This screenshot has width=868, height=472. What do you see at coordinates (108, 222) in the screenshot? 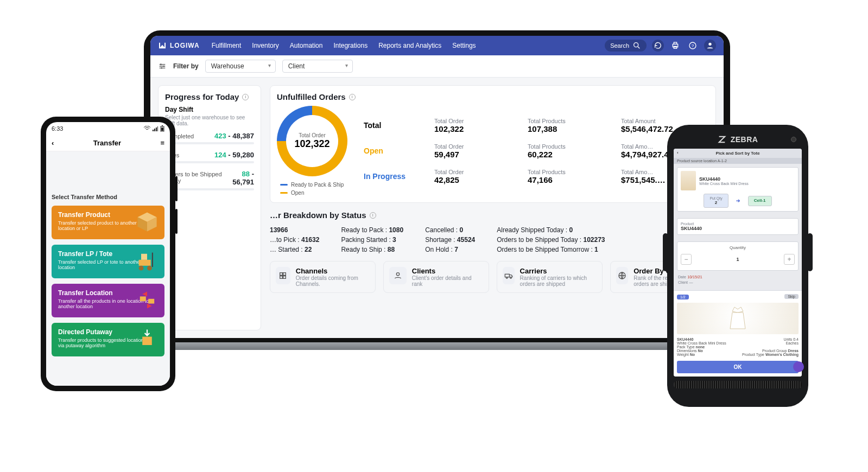
I see `option-transfer-product: Transfer Product Transfer selected produ…` at bounding box center [108, 222].